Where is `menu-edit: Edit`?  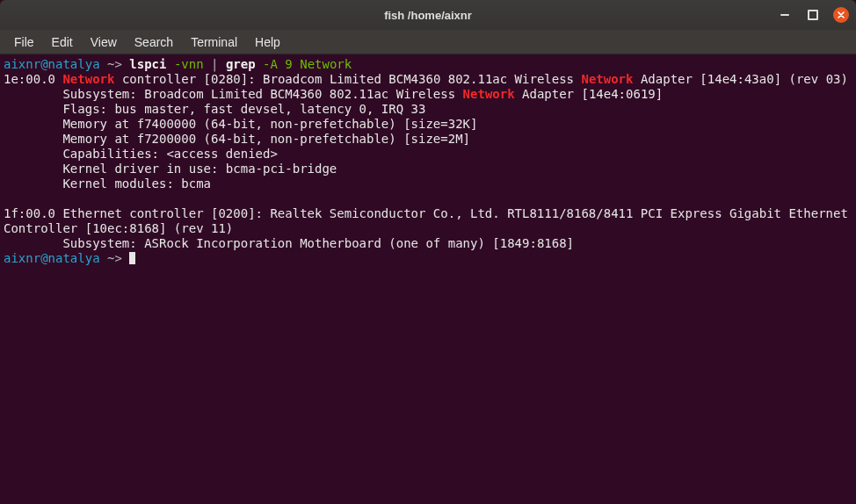 menu-edit: Edit is located at coordinates (62, 42).